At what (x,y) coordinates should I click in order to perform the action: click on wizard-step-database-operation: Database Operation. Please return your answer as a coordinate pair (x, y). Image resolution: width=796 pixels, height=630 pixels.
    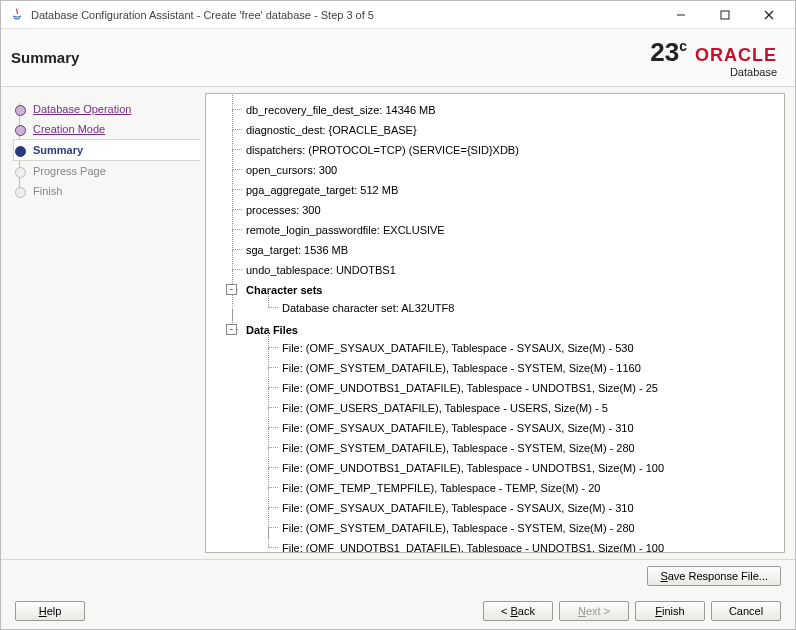
    Looking at the image, I should click on (106, 109).